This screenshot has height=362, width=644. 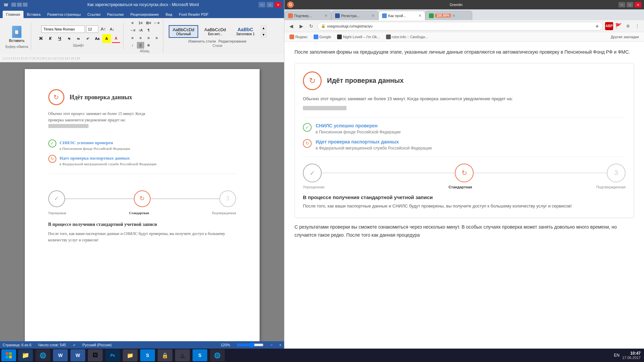 I want to click on browser-tab-reg: Регистра... ✕, so click(x=355, y=15).